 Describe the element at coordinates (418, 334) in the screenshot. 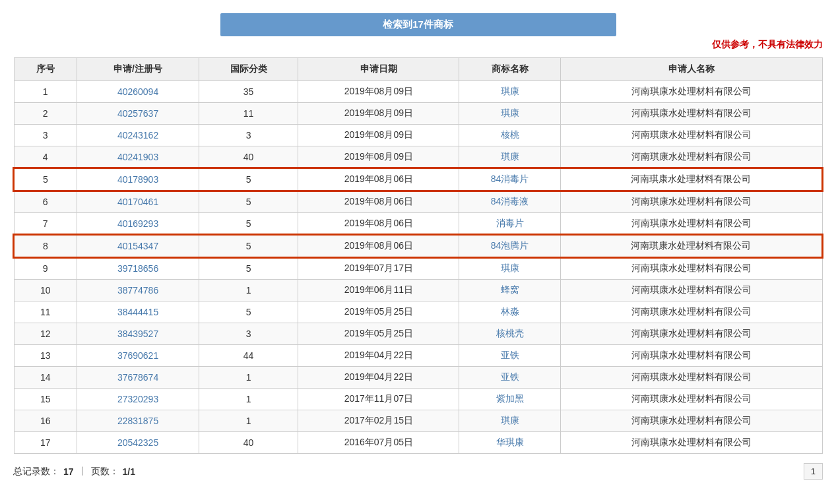

I see `table-row: 123843952732019年05月25日核桃壳河南琪康水处理材料有限公司` at that location.